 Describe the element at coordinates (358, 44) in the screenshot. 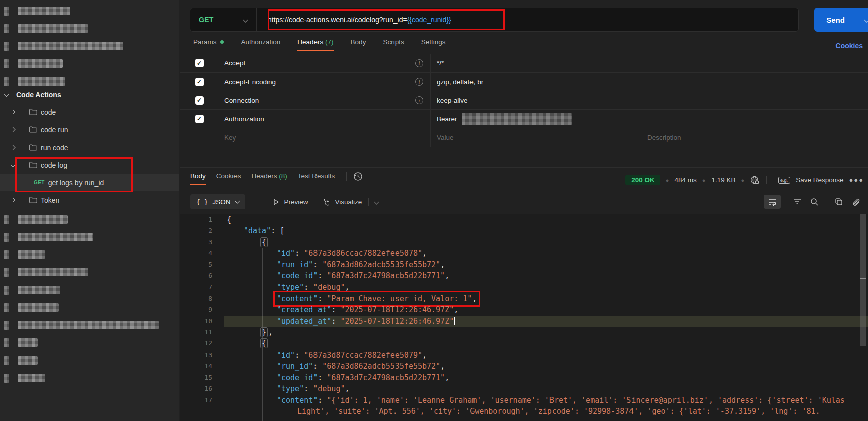

I see `tab-body: Body` at that location.